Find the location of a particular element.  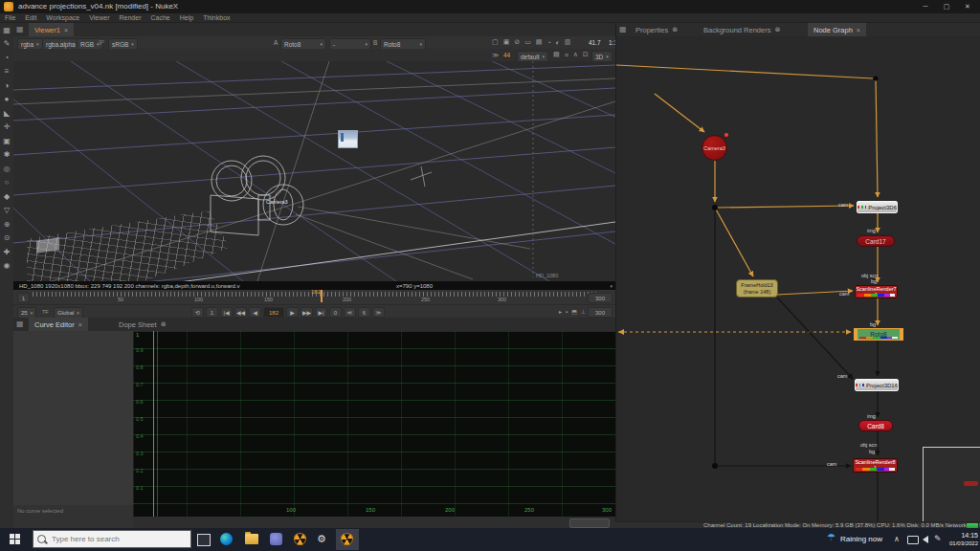

range-out-field: 300 is located at coordinates (600, 298).